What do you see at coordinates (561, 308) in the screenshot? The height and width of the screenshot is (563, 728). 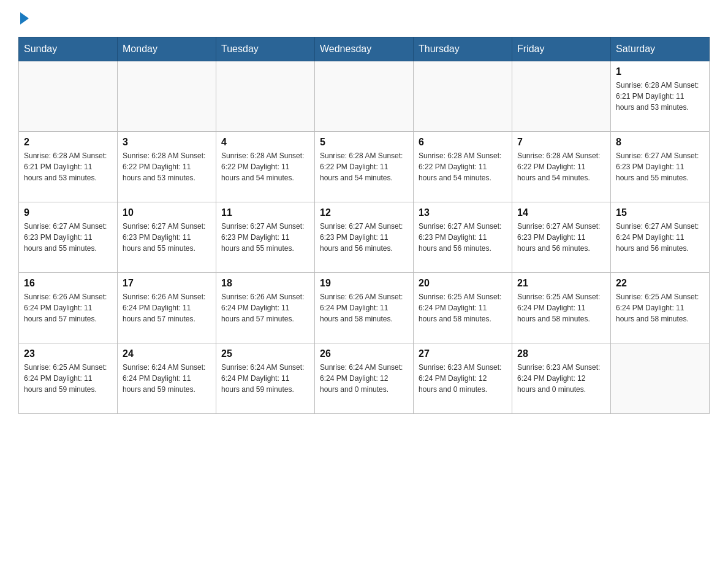 I see `calendar-cell: 21Sunrise: 6:25 AM Sunset: 6:24 PM Dayli…` at bounding box center [561, 308].